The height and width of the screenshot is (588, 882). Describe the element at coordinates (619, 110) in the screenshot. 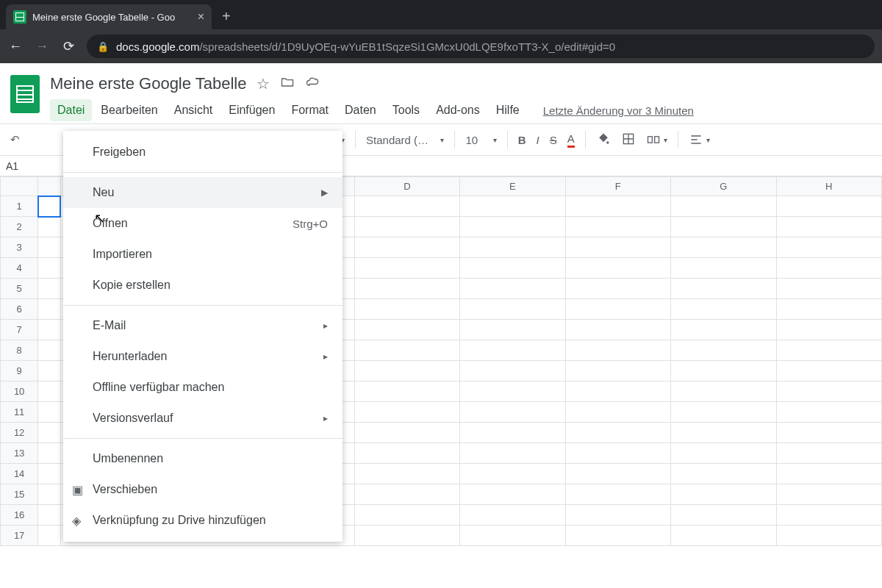

I see `last-edit-link: Letzte Änderung vor 3 Minuten` at that location.